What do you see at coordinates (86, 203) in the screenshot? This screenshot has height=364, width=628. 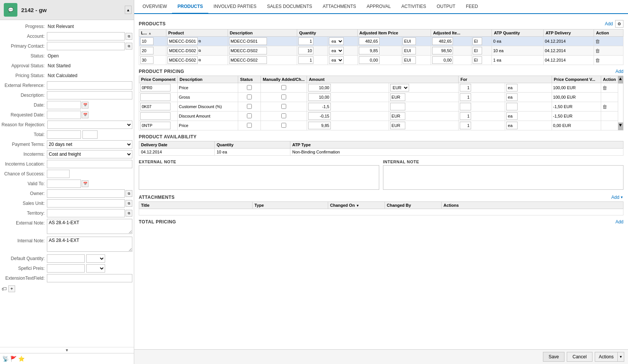 I see `sales-unit-input: Almica Germany` at bounding box center [86, 203].